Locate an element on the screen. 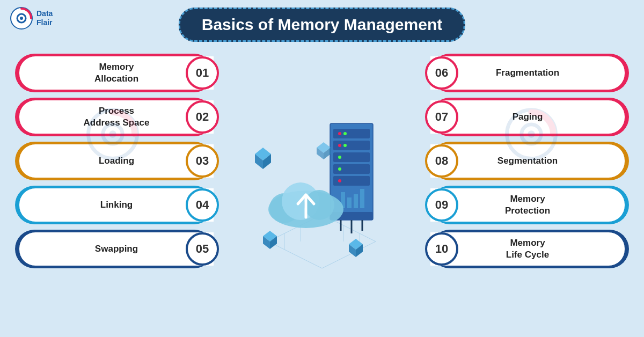  left-item-label-1: Memory Allocation is located at coordinates (116, 73).